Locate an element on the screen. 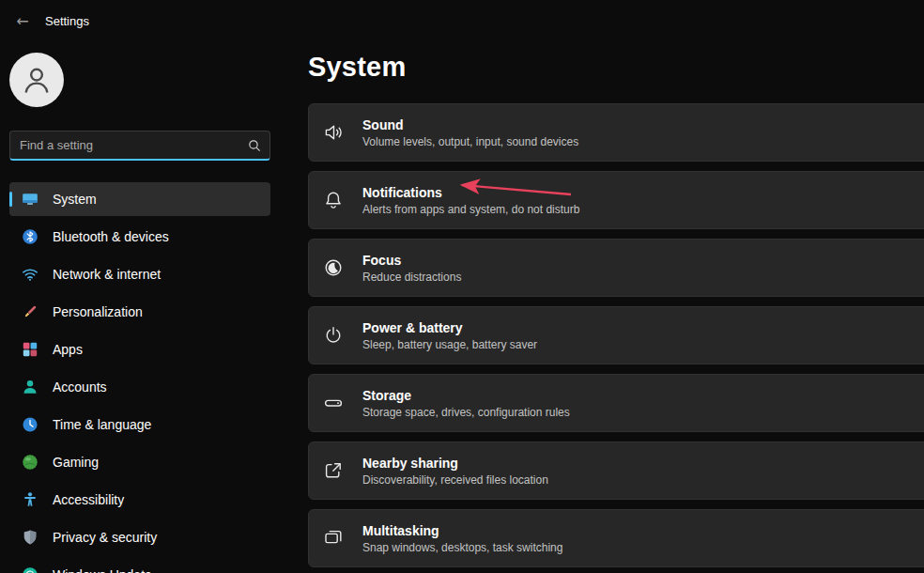 This screenshot has width=924, height=573. window-title: Settings is located at coordinates (68, 21).